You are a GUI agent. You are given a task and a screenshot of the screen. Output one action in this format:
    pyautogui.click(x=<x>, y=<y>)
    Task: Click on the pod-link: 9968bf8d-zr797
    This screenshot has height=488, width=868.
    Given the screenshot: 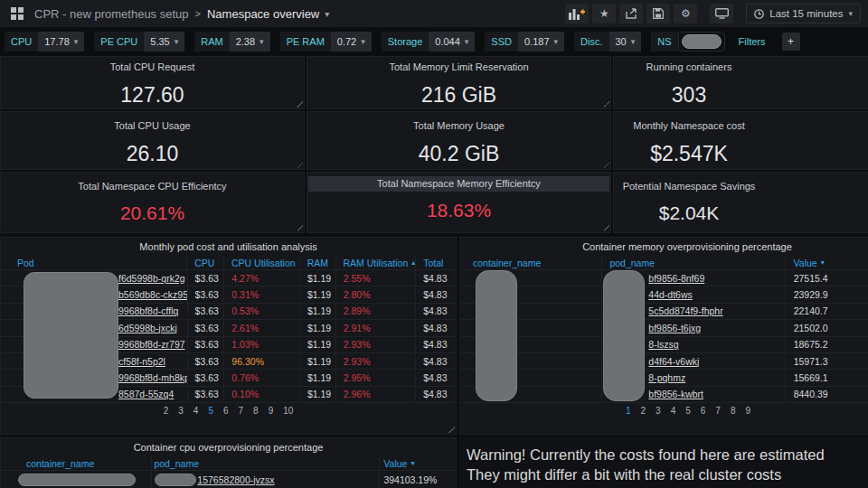 What is the action you would take?
    pyautogui.click(x=152, y=344)
    